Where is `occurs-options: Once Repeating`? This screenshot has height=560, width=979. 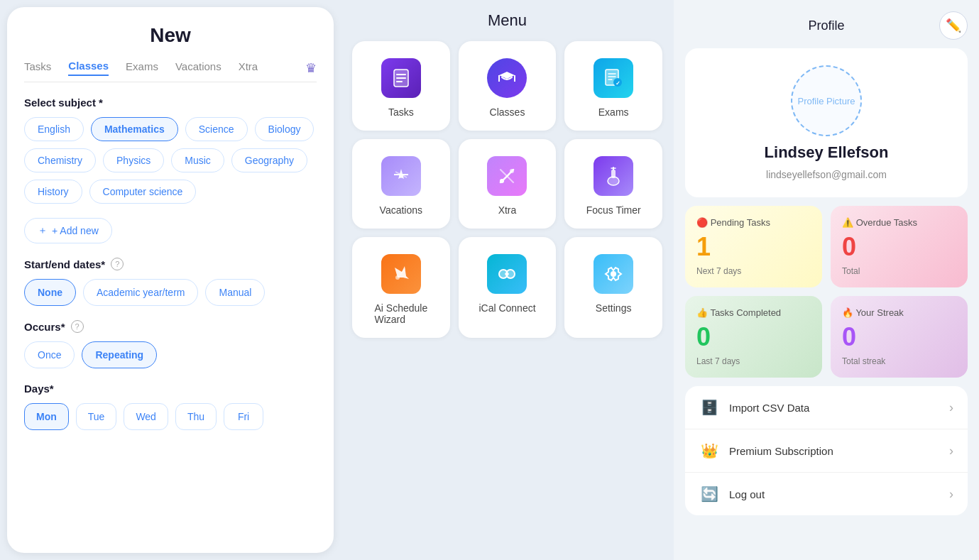 occurs-options: Once Repeating is located at coordinates (170, 355).